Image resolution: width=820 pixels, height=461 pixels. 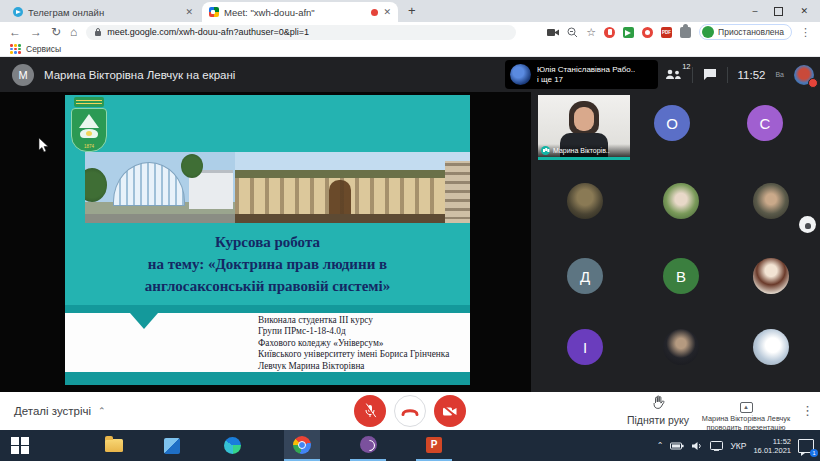 What do you see at coordinates (434, 446) in the screenshot?
I see `powerpoint-button: P` at bounding box center [434, 446].